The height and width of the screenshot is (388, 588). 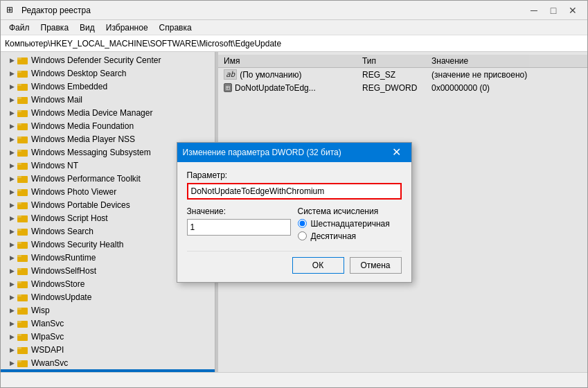 What do you see at coordinates (350, 230) in the screenshot?
I see `radio-group: Шестнадцатеричная Десятичная` at bounding box center [350, 230].